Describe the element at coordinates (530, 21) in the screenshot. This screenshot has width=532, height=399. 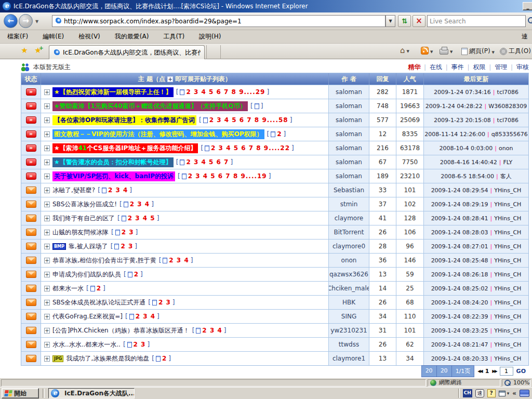
I see `search-magnifier-icon` at that location.